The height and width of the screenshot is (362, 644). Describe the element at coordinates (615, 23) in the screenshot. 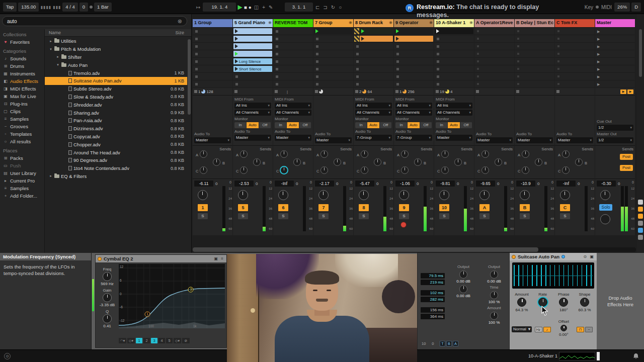

I see `track-header: Master` at that location.